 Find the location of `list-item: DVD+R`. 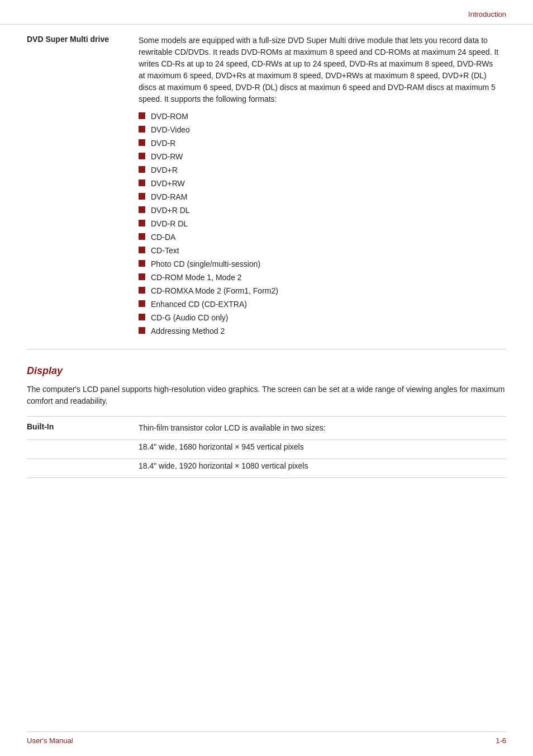

list-item: DVD+R is located at coordinates (320, 170).